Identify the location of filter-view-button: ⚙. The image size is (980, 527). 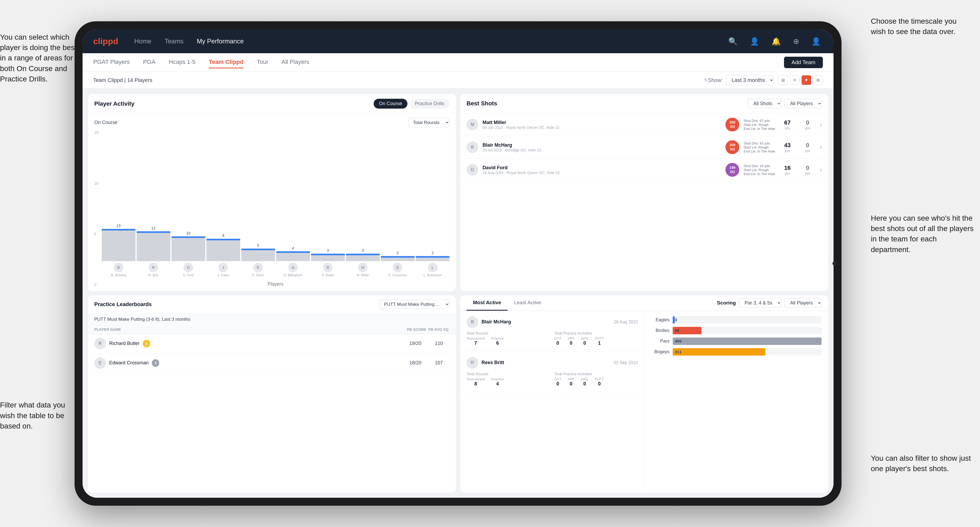
(818, 80).